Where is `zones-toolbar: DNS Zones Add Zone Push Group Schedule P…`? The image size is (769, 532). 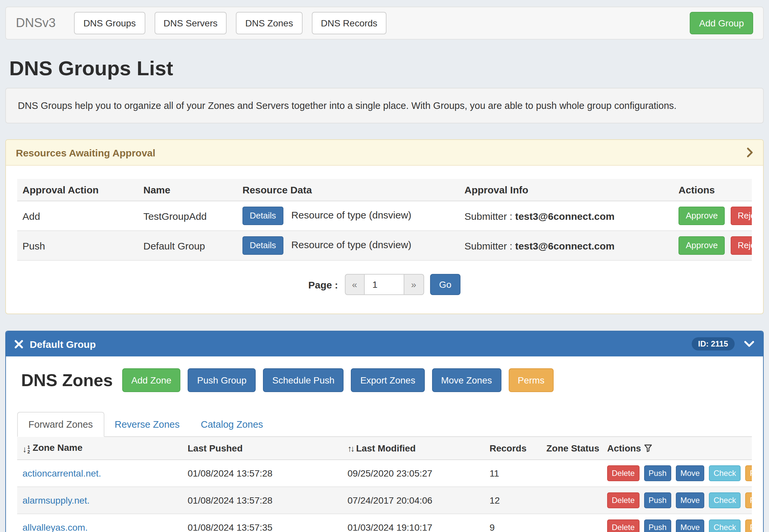
zones-toolbar: DNS Zones Add Zone Push Group Schedule P… is located at coordinates (384, 380).